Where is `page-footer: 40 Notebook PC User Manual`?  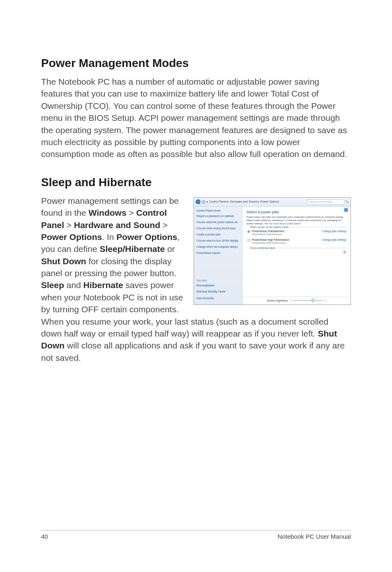
page-footer: 40 Notebook PC User Manual is located at coordinates (196, 535).